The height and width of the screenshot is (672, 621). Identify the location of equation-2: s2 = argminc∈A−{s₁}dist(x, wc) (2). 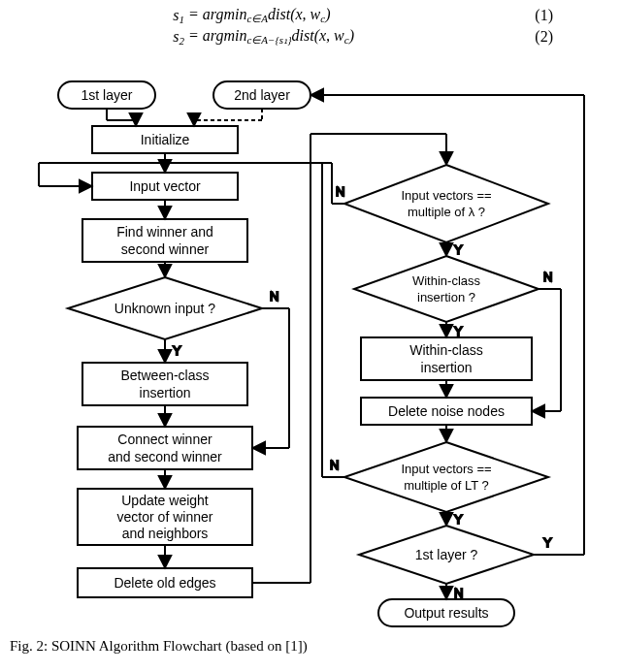
(310, 37).